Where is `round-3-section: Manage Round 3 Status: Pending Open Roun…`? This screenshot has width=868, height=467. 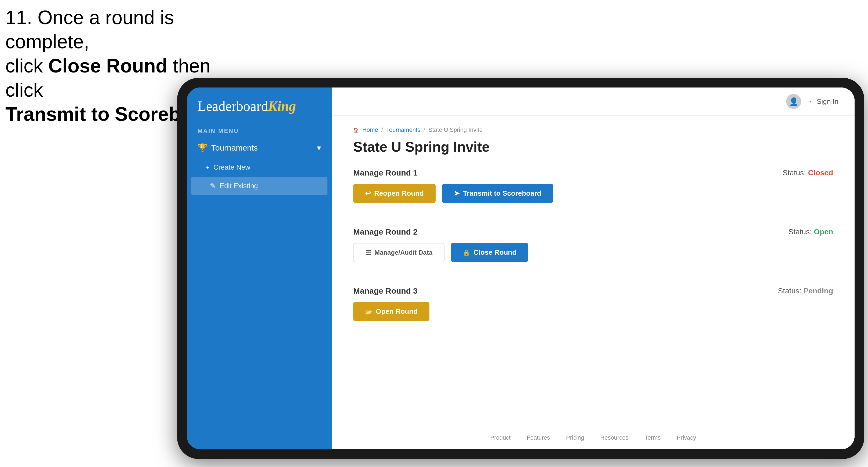
round-3-section: Manage Round 3 Status: Pending Open Roun… is located at coordinates (593, 309).